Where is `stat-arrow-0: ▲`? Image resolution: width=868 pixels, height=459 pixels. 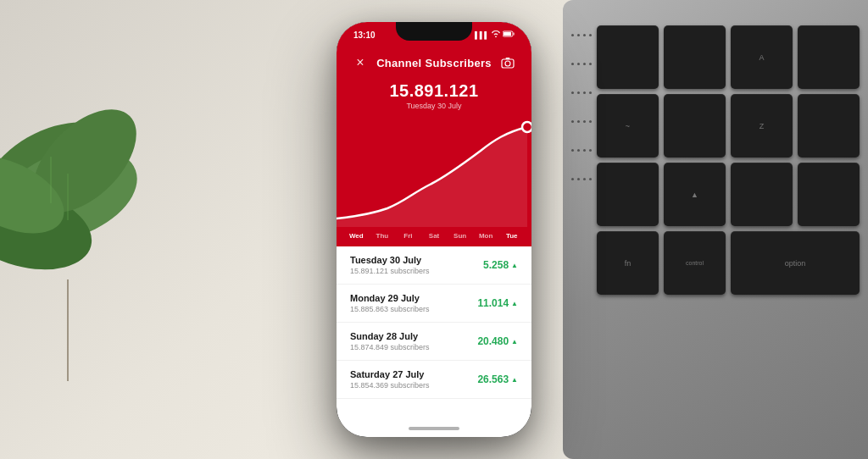
stat-arrow-0: ▲ is located at coordinates (515, 266).